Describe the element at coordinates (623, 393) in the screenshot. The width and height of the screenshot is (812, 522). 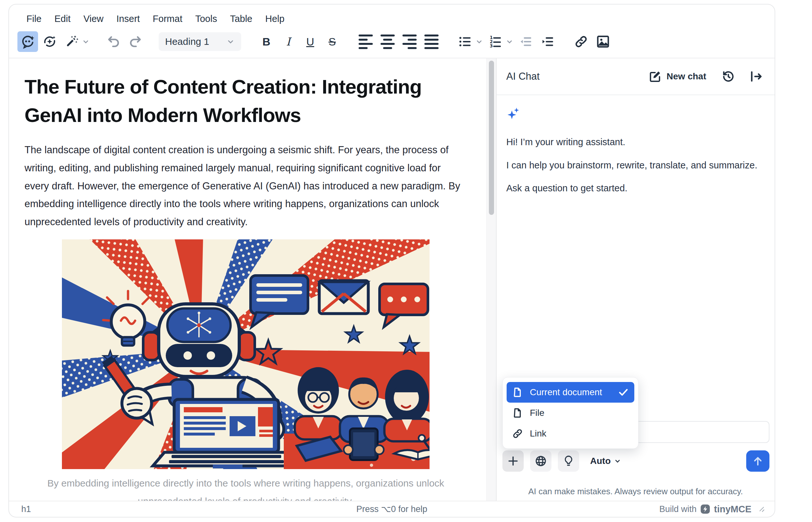
I see `check-icon` at that location.